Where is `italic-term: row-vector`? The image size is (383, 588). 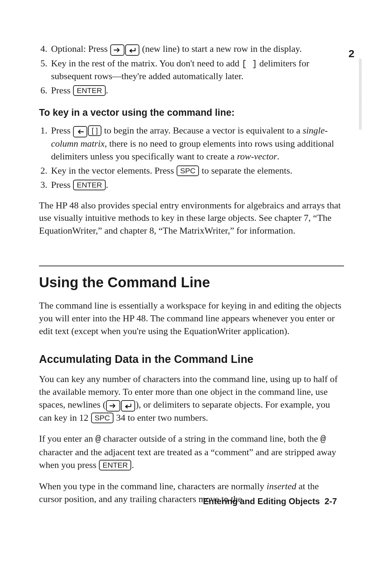
italic-term: row-vector is located at coordinates (257, 156).